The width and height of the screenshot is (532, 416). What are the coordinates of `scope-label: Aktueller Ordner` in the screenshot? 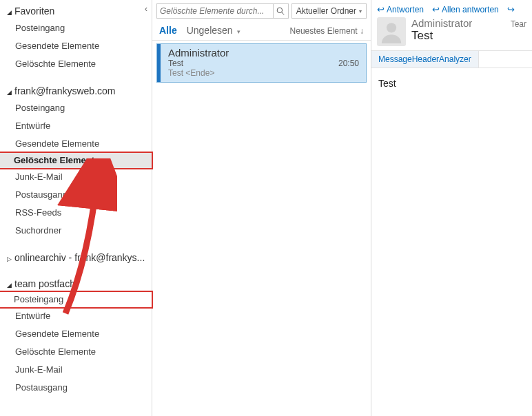 It's located at (327, 11).